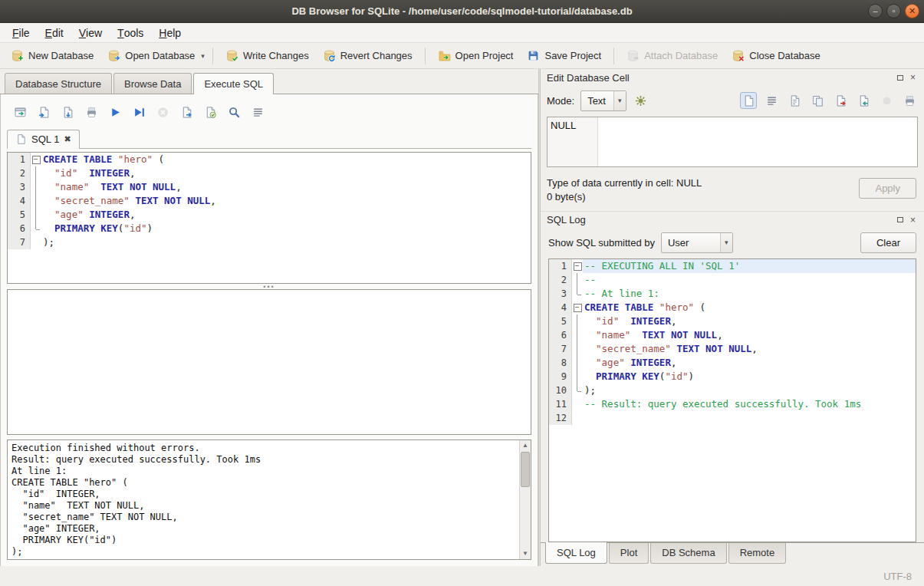 The height and width of the screenshot is (586, 924). Describe the element at coordinates (564, 55) in the screenshot. I see `save-project-button: Save Project` at that location.